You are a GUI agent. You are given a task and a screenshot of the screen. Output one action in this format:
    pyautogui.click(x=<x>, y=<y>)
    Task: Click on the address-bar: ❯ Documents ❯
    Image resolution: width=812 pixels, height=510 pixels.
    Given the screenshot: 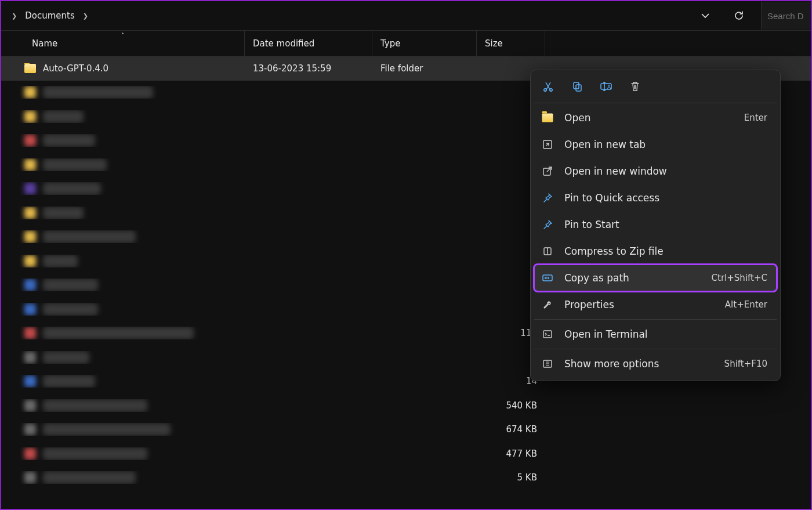 What is the action you would take?
    pyautogui.click(x=406, y=16)
    